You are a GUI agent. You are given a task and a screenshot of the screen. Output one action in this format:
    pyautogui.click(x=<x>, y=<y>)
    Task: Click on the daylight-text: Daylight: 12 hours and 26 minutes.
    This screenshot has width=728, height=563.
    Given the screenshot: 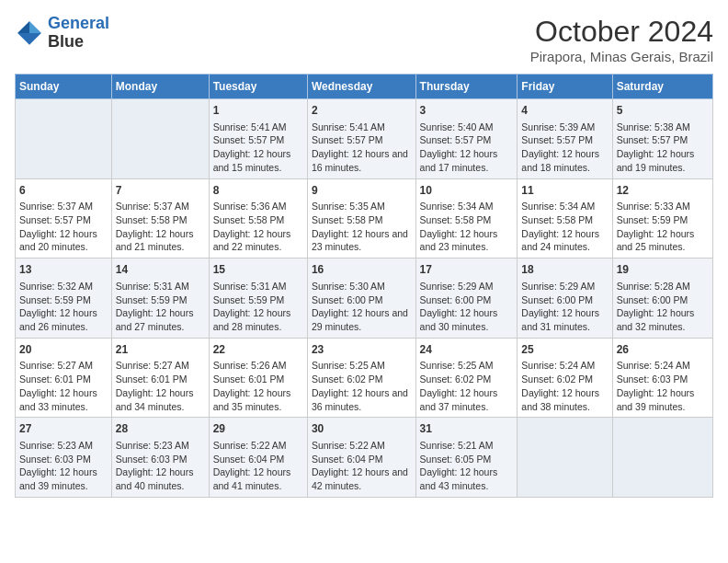 What is the action you would take?
    pyautogui.click(x=63, y=320)
    